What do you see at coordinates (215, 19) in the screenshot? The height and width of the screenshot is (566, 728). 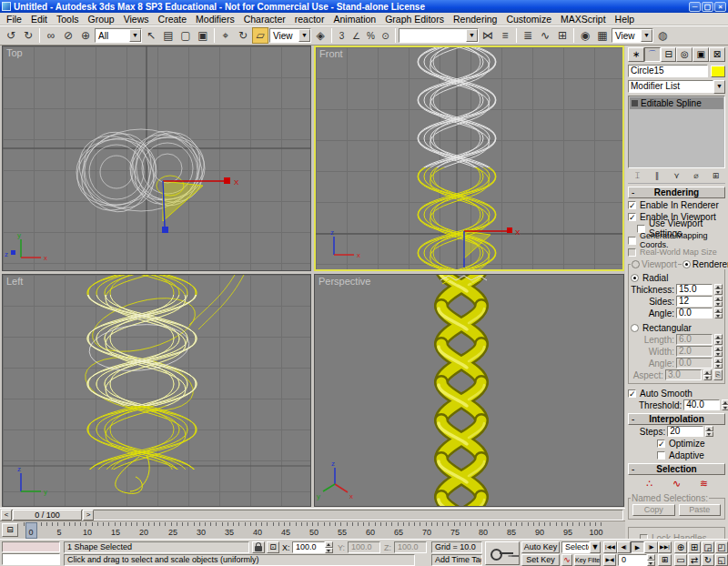 I see `menu-modifiers: Modifiers` at bounding box center [215, 19].